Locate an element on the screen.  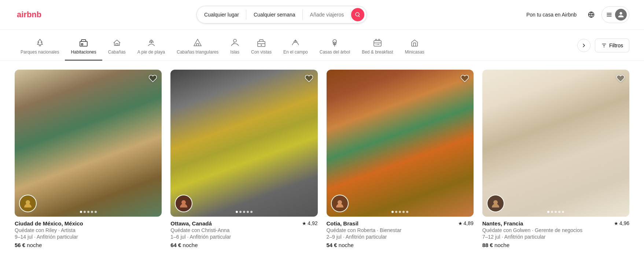
category-vistas: Con vistas is located at coordinates (261, 48).